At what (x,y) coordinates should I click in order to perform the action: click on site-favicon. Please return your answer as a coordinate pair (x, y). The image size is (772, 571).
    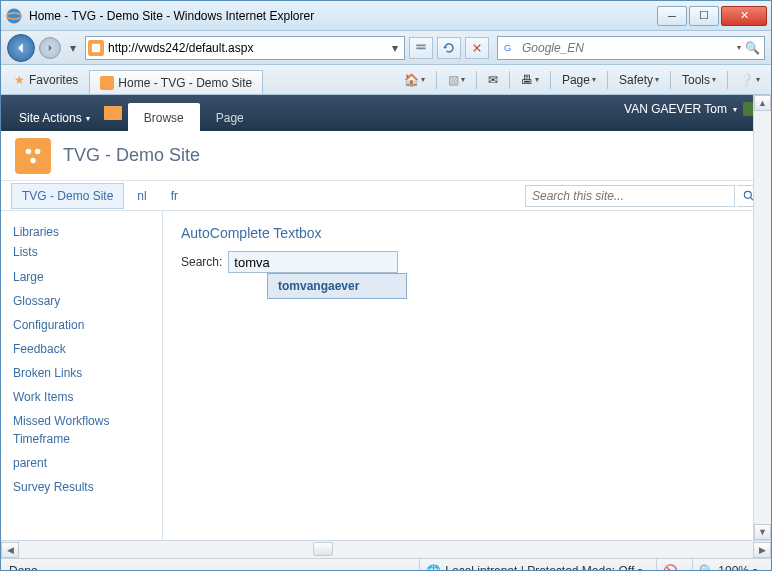
    Looking at the image, I should click on (96, 48).